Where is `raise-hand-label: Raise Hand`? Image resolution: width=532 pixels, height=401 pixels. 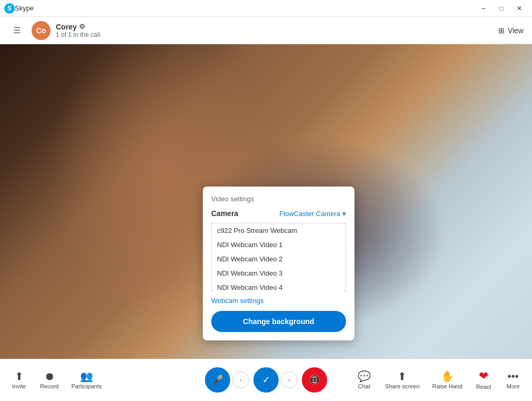
raise-hand-label: Raise Hand is located at coordinates (448, 386).